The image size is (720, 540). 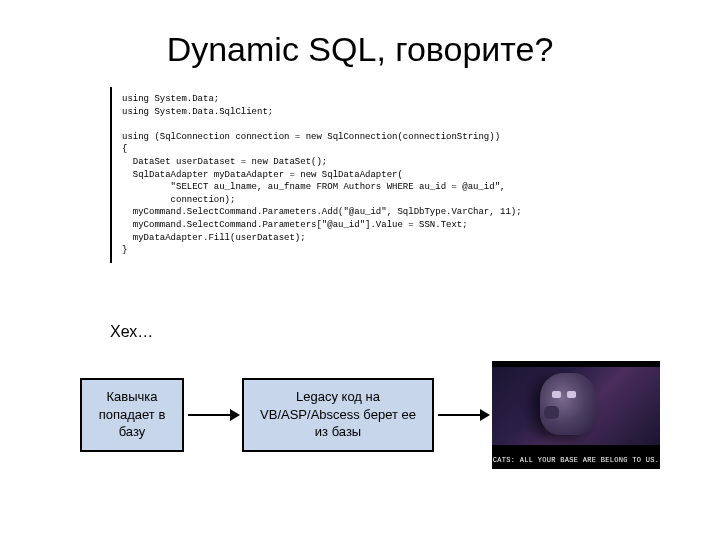 What do you see at coordinates (132, 414) in the screenshot?
I see `flow-box1-label: Кавычка попадает в базу` at bounding box center [132, 414].